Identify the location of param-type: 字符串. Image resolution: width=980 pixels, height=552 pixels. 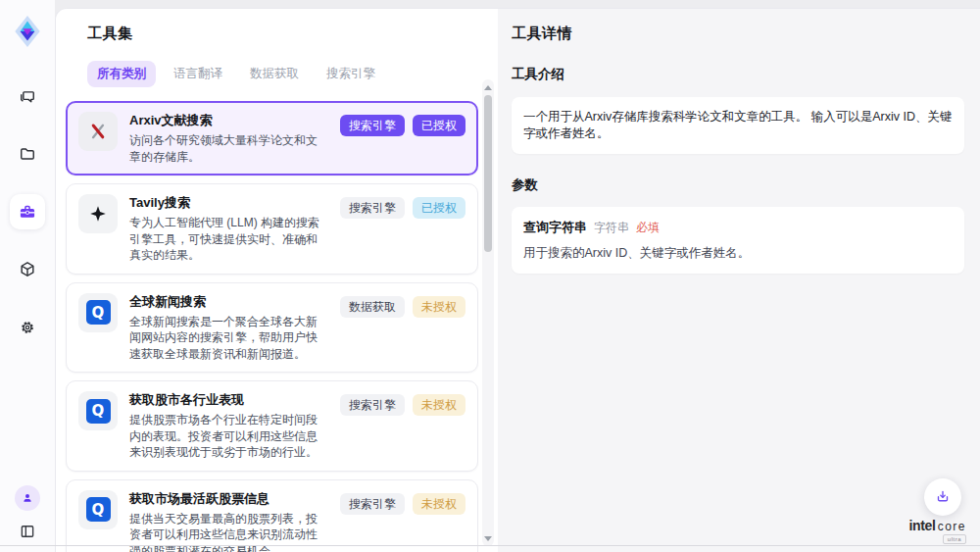
(612, 227).